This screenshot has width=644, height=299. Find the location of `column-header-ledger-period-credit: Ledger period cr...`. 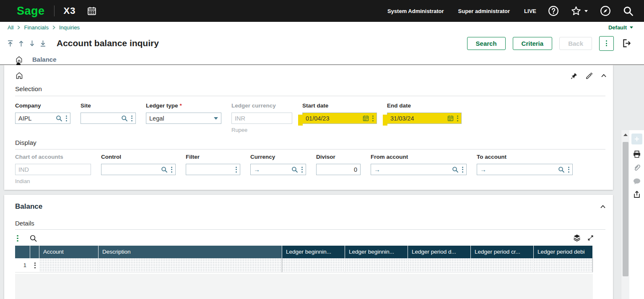

column-header-ledger-period-credit: Ledger period cr... is located at coordinates (502, 252).